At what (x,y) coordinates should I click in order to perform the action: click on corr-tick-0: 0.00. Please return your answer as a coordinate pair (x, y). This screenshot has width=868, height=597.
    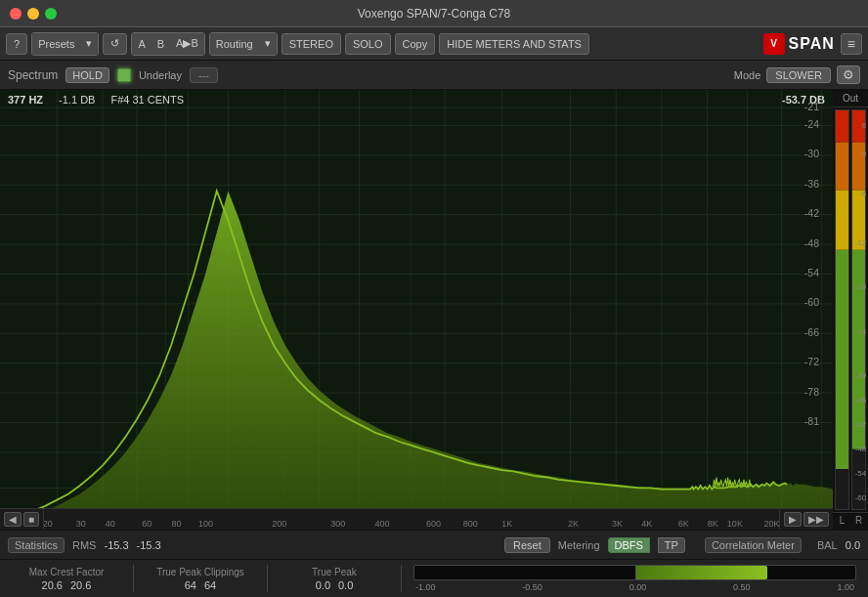
    Looking at the image, I should click on (638, 587).